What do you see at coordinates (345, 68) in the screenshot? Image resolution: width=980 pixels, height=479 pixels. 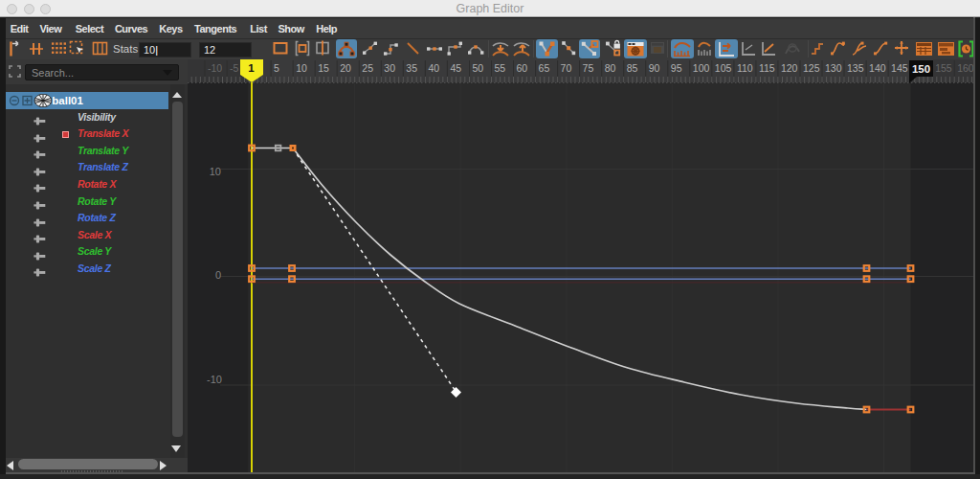 I see `svg-text: 20` at bounding box center [345, 68].